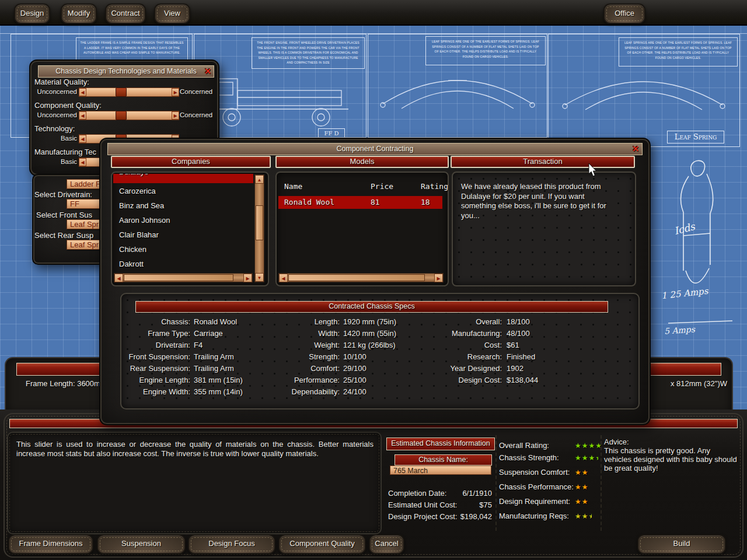 This screenshot has height=560, width=747. What do you see at coordinates (636, 149) in the screenshot?
I see `contracting-close-icon: ✕` at bounding box center [636, 149].